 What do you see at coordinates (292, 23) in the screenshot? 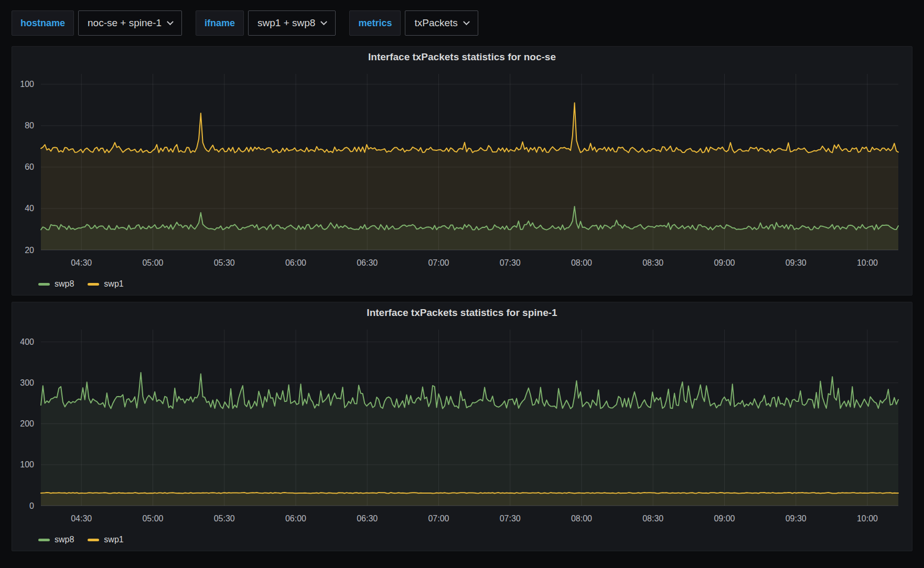
I see `ifname-variable-dropdown: swp1 + swp8` at bounding box center [292, 23].